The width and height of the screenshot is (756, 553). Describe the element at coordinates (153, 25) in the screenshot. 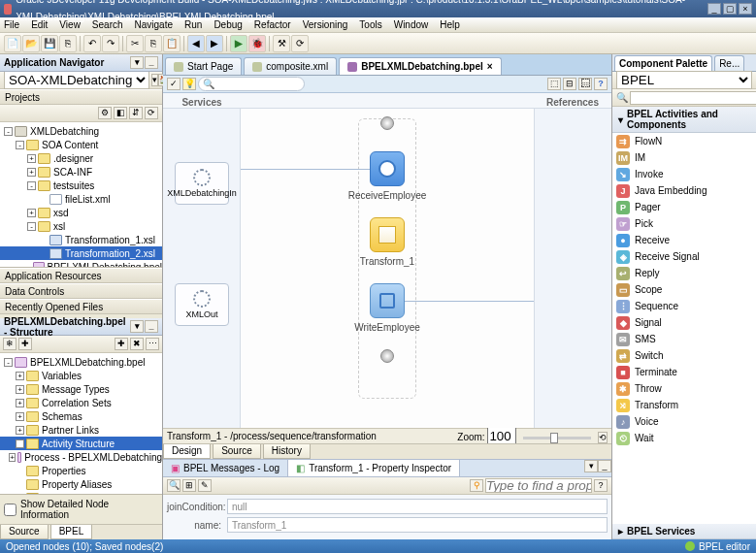

I see `menu-navigate: Navigate` at that location.